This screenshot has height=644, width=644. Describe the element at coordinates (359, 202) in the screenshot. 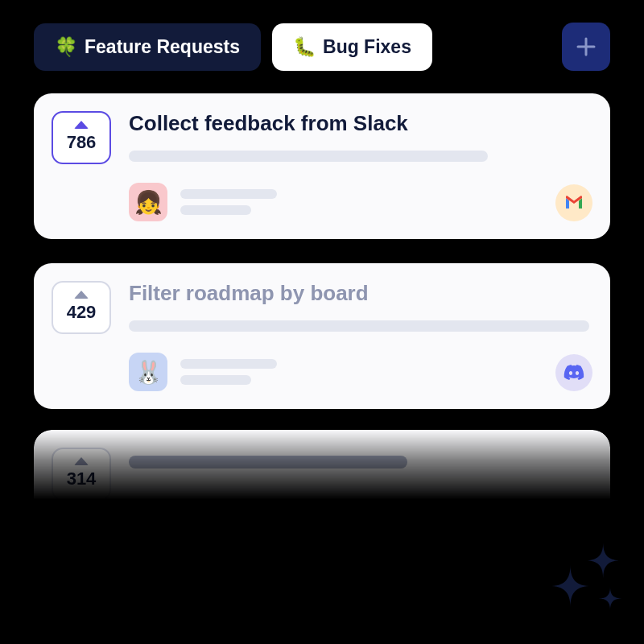

I see `card-meta: 👧` at that location.